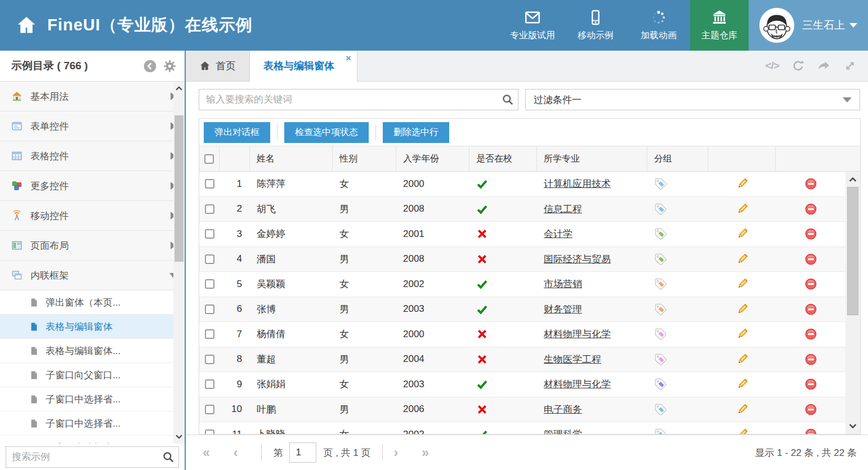 This screenshot has height=470, width=868. What do you see at coordinates (92, 457) in the screenshot?
I see `sidebar-search-input` at bounding box center [92, 457].